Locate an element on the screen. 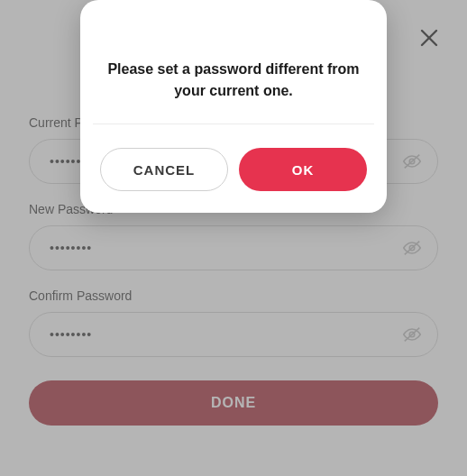 This screenshot has width=467, height=476. cancel-button: CANCEL is located at coordinates (164, 169).